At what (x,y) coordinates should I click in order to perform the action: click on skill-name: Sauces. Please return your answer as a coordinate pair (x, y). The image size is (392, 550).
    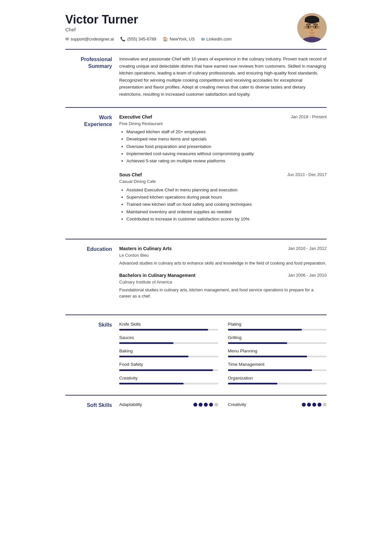
    Looking at the image, I should click on (169, 338).